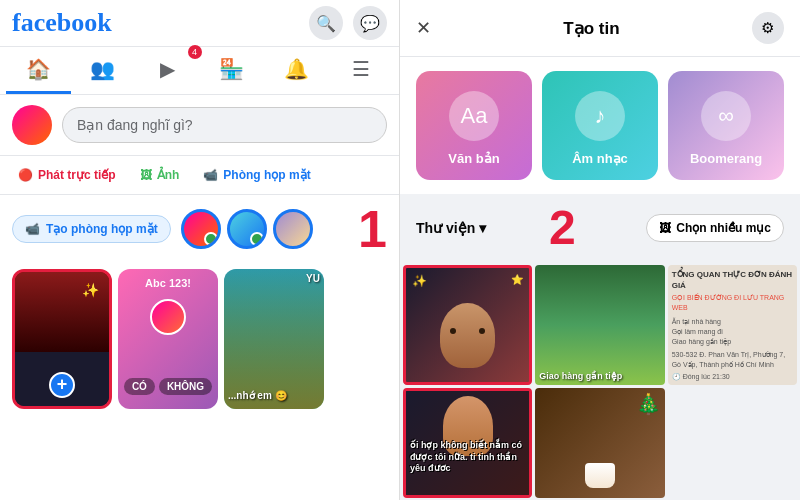 The width and height of the screenshot is (800, 500). What do you see at coordinates (146, 175) in the screenshot?
I see `photo-icon: 🖼` at bounding box center [146, 175].